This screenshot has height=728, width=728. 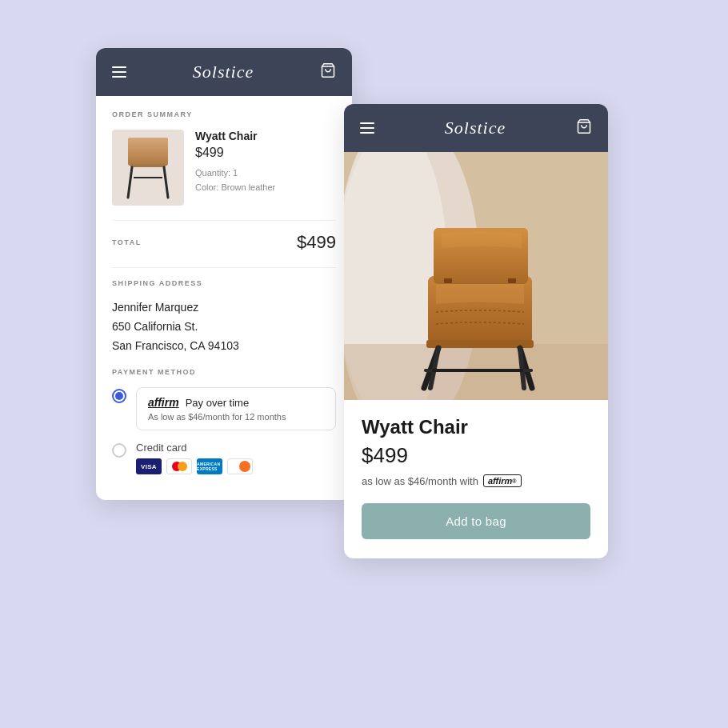 What do you see at coordinates (224, 114) in the screenshot?
I see `order-summary-label: ORDER SUMMARY` at bounding box center [224, 114].